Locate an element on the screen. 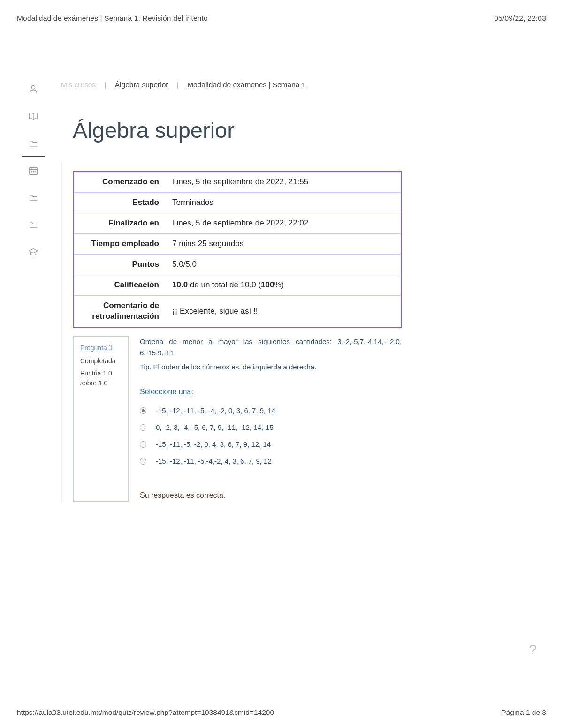 This screenshot has width=563, height=728. summary-value: 7 mins 25 segundos is located at coordinates (283, 244).